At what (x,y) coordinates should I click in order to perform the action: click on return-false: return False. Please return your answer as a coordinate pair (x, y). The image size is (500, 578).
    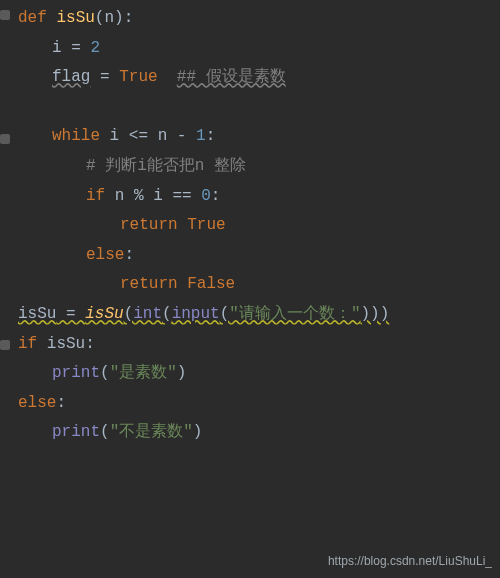
    Looking at the image, I should click on (178, 284).